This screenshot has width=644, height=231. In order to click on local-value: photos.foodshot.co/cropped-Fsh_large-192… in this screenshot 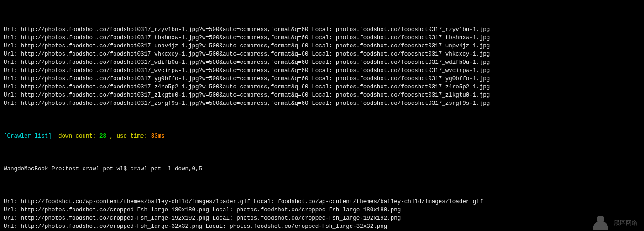, I will do `click(319, 218)`.